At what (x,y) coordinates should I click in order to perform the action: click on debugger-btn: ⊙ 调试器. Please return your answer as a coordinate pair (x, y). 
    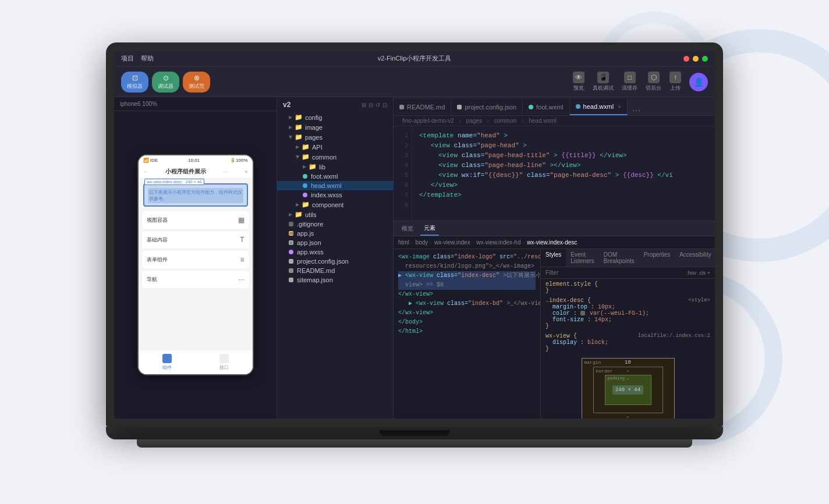
    Looking at the image, I should click on (165, 82).